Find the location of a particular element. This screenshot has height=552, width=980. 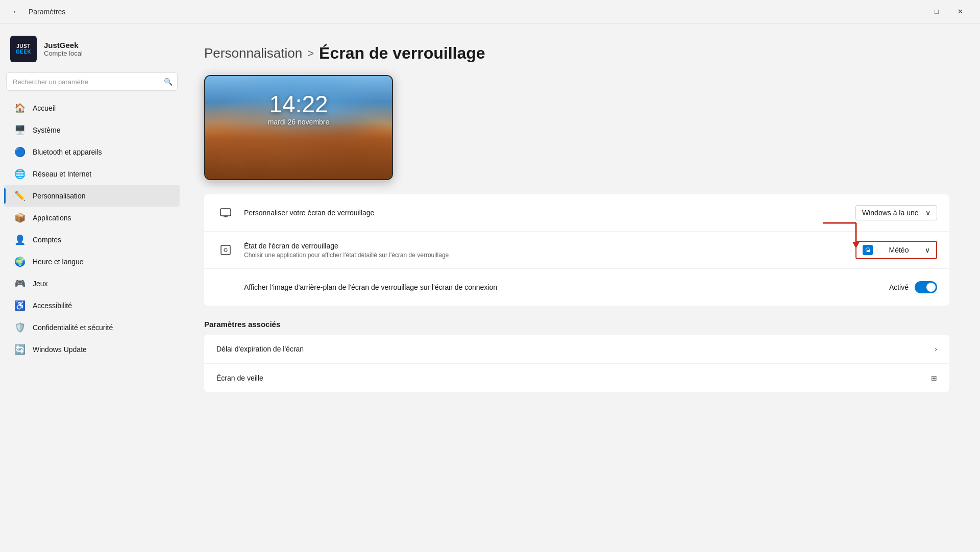

associated-settings-card: Délai d'expiration de l'écran›Écran de v… is located at coordinates (577, 363).